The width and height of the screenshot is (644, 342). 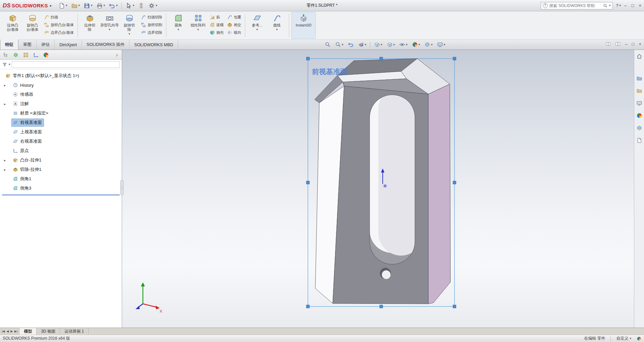 I want to click on hole-wizard-button: 异型孔向导 ▾, so click(x=109, y=25).